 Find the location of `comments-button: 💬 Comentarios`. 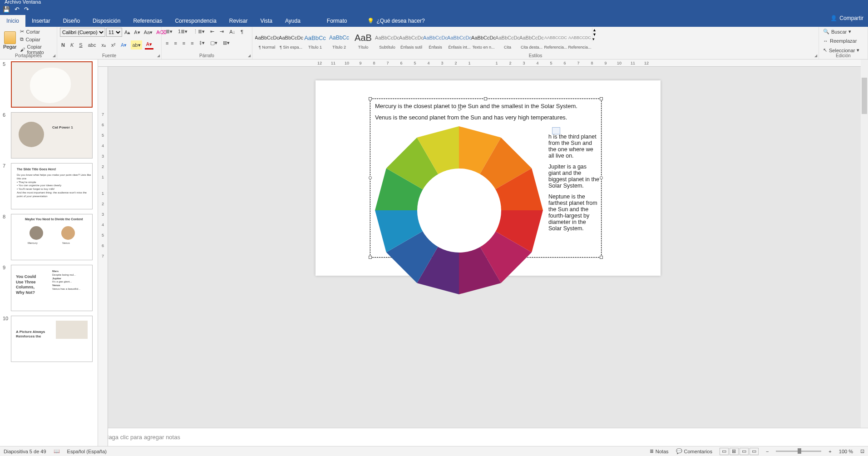

comments-button: 💬 Comentarios is located at coordinates (694, 451).